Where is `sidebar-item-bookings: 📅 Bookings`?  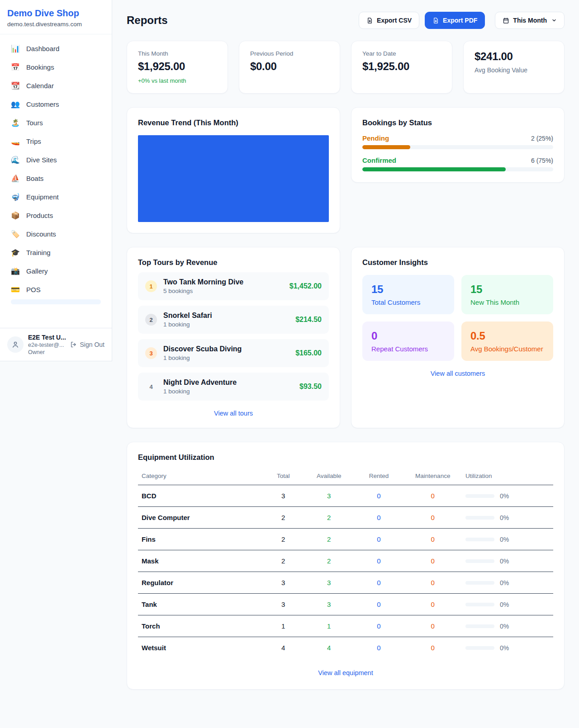
sidebar-item-bookings: 📅 Bookings is located at coordinates (56, 67).